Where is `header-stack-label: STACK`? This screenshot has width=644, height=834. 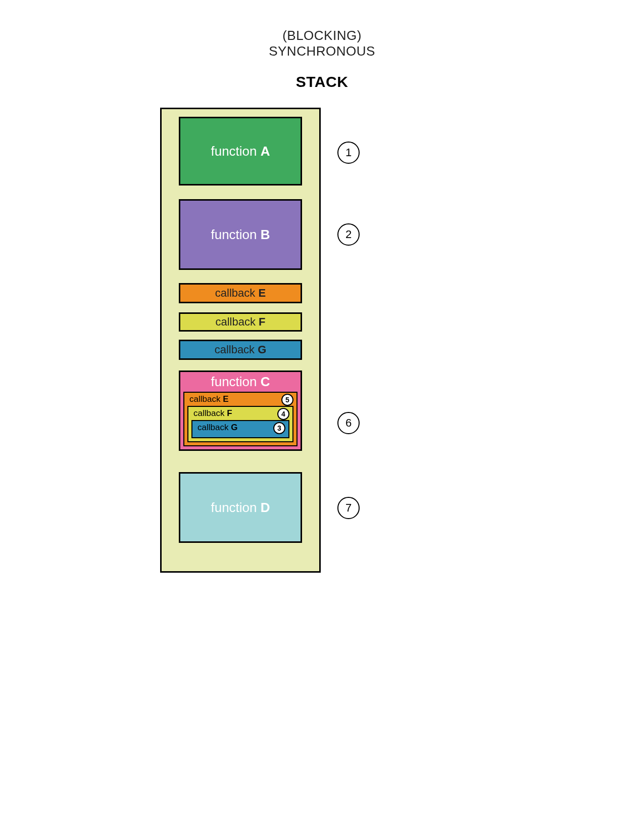 header-stack-label: STACK is located at coordinates (322, 82).